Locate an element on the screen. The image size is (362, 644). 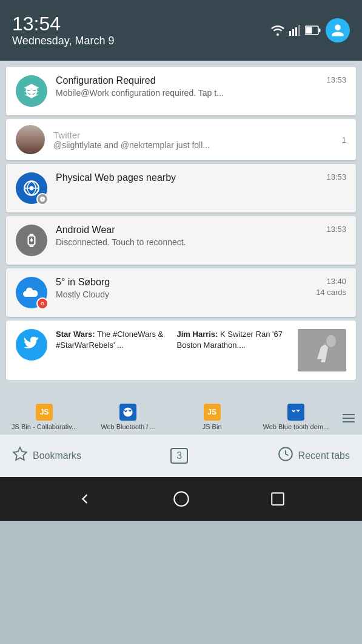
twitter-col2: Jim Harris: K Switzer Ran '67 Boston Mar… is located at coordinates (235, 350).